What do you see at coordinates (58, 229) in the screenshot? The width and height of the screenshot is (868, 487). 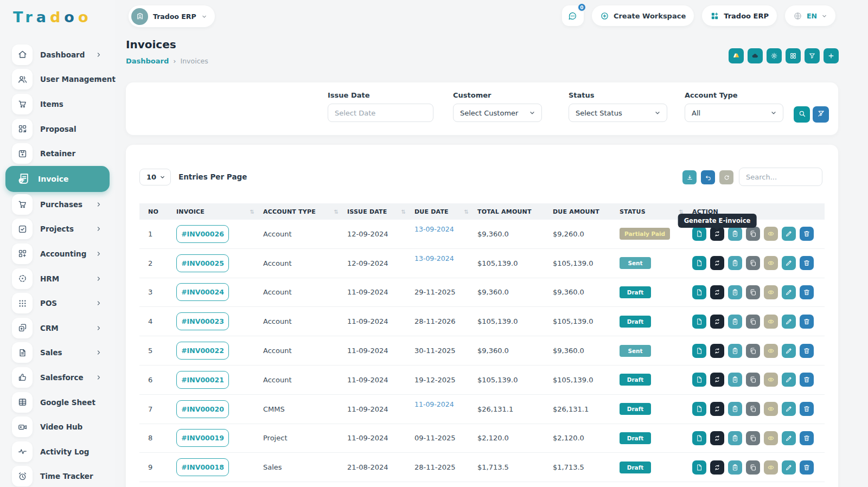 I see `sidebar-item-projects: Projects` at bounding box center [58, 229].